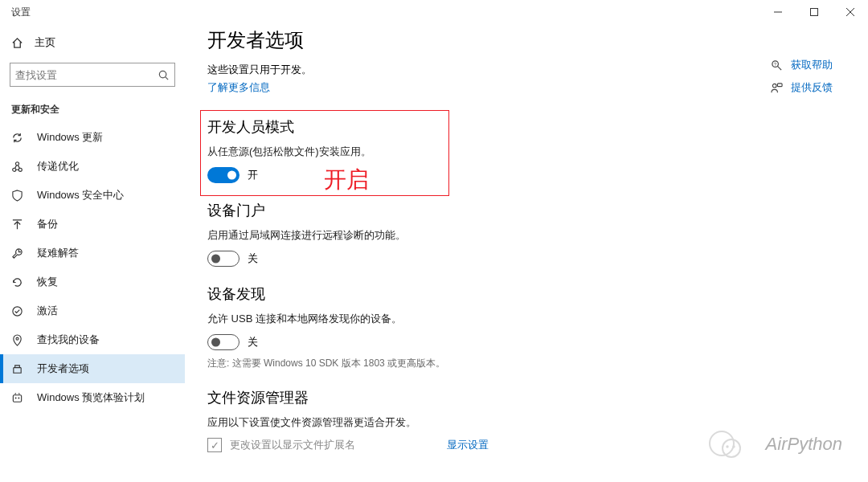 The width and height of the screenshot is (868, 482). Describe the element at coordinates (530, 328) in the screenshot. I see `device-discovery-section: 设备发现 允许 USB 连接和本地网络发现你的设备。 关 注意: 这需要 Win…` at that location.